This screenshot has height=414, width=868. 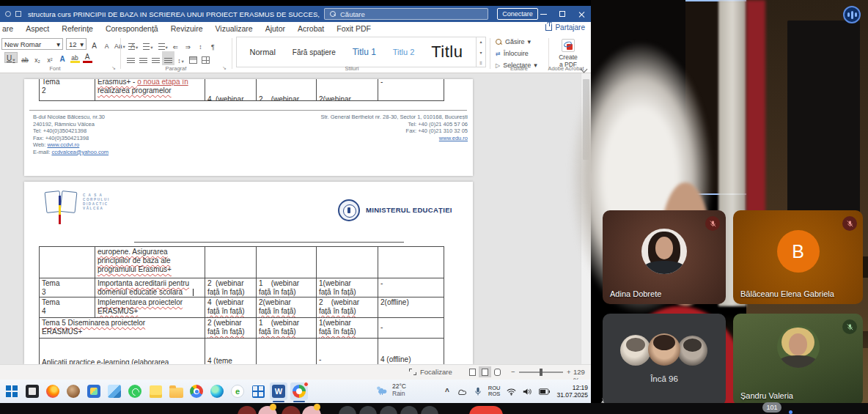 What do you see at coordinates (76, 44) in the screenshot?
I see `font-size-select: 12 ▾` at bounding box center [76, 44].